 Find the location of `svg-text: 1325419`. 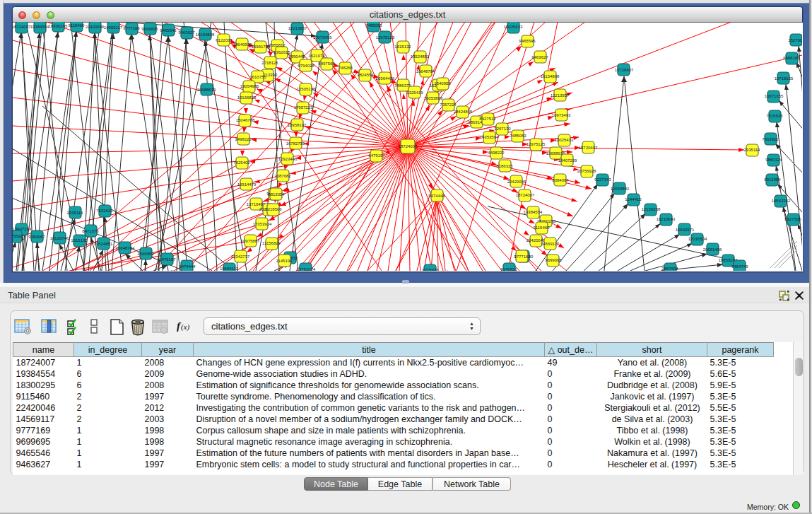

svg-text: 1325419 is located at coordinates (415, 93).